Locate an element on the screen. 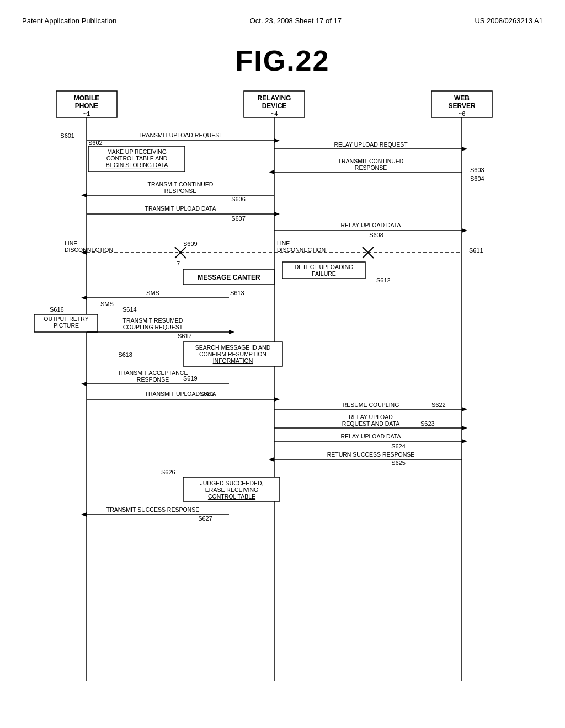 This screenshot has height=728, width=565. svg-text: S609 is located at coordinates (190, 244).